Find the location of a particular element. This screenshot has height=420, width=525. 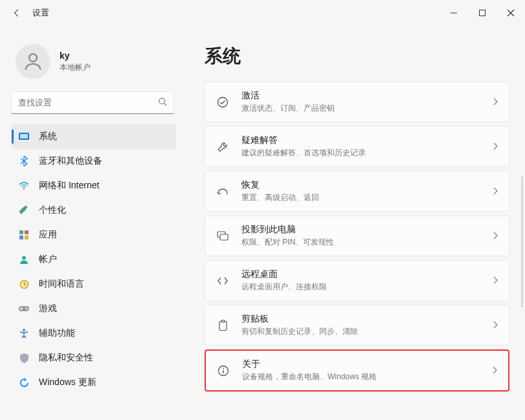

card-subtitle: 远程桌面用户、连接权限 is located at coordinates (361, 287).